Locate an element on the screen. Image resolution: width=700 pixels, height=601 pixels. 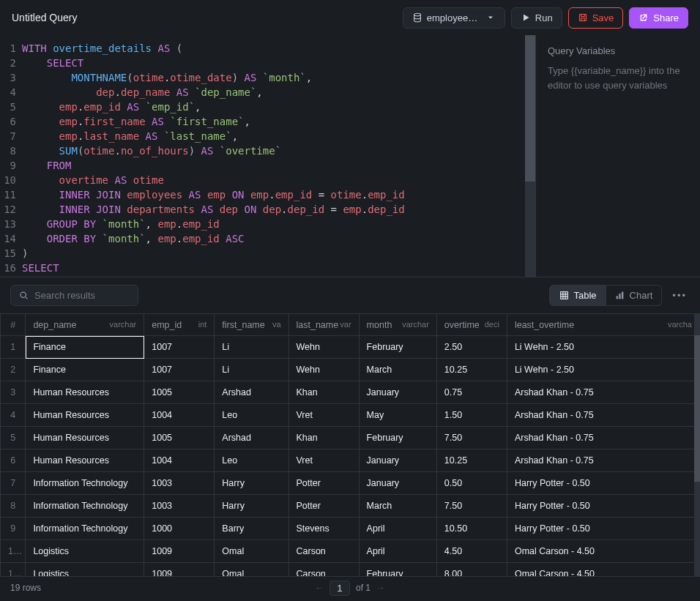
table-row: 4Human Resources1004LeoVretMay1.50Arshad… is located at coordinates (350, 416).